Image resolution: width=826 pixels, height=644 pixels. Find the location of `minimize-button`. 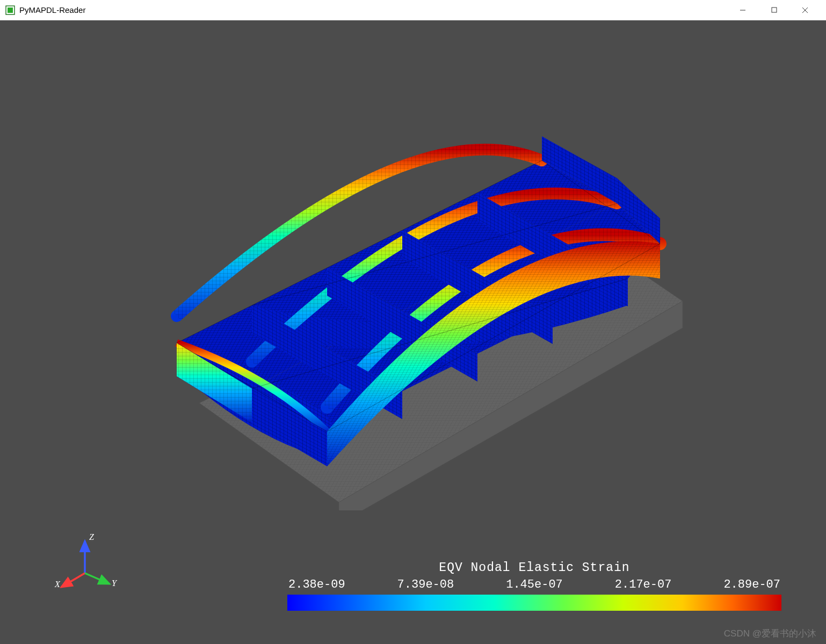

minimize-button is located at coordinates (743, 10).